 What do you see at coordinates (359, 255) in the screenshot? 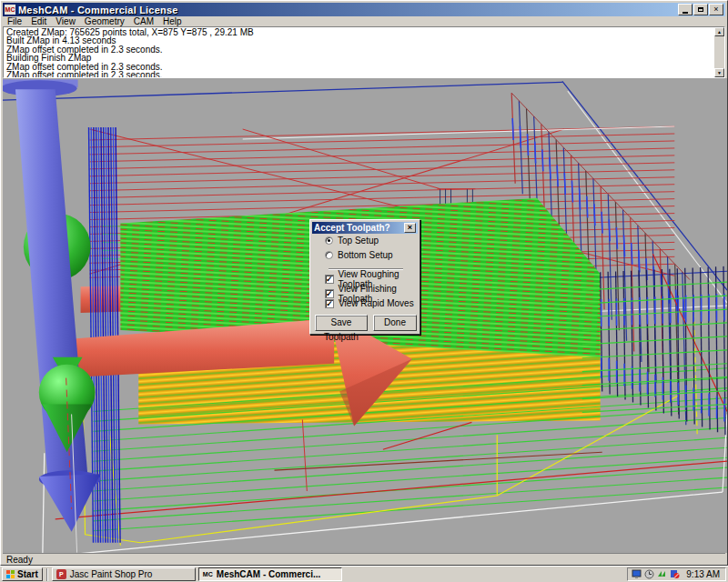
I see `radio-bottom-setup: Bottom Setup` at bounding box center [359, 255].